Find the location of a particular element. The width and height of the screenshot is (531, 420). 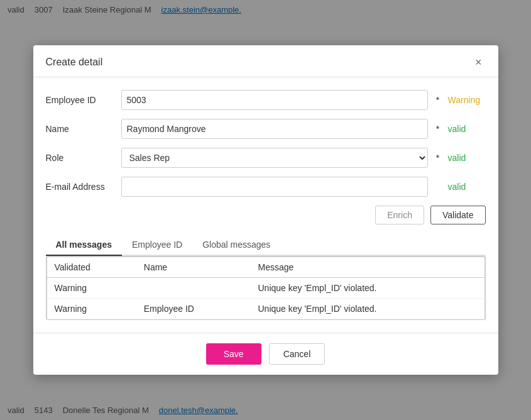

role-select: Sales Rep Manager Admin is located at coordinates (275, 158).